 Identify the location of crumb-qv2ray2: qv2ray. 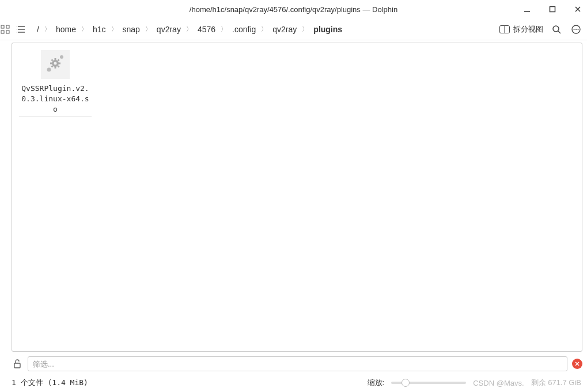
(285, 29).